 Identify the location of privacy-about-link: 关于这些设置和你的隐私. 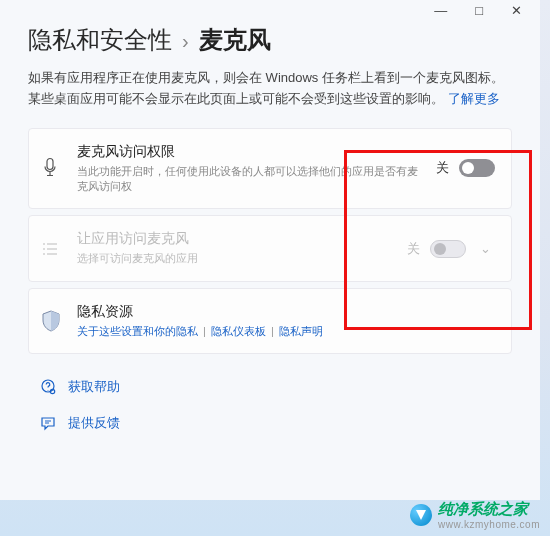
(138, 331).